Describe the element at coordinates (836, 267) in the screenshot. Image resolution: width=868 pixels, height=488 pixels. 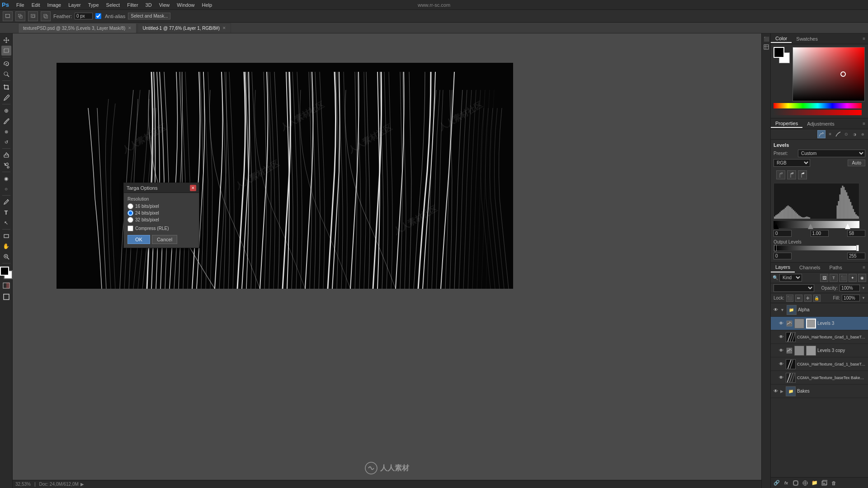
I see `paths-tab: Paths` at that location.